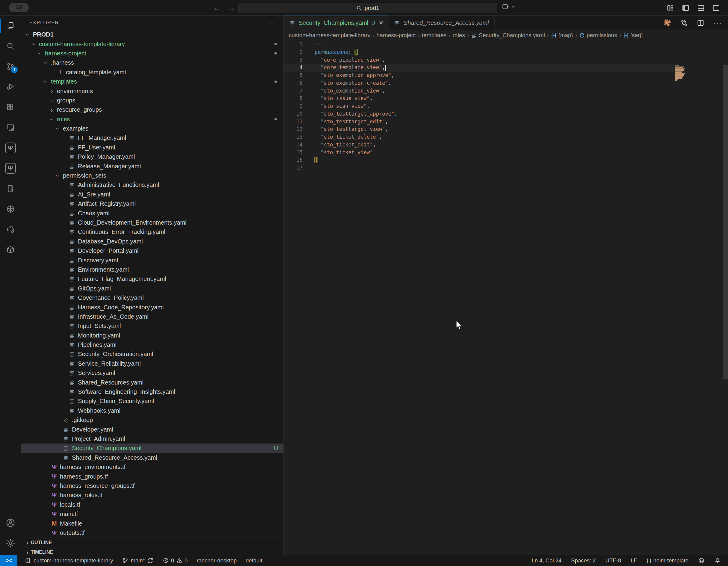  I want to click on tree-item-chaos-yaml: Chaos.yaml, so click(152, 213).